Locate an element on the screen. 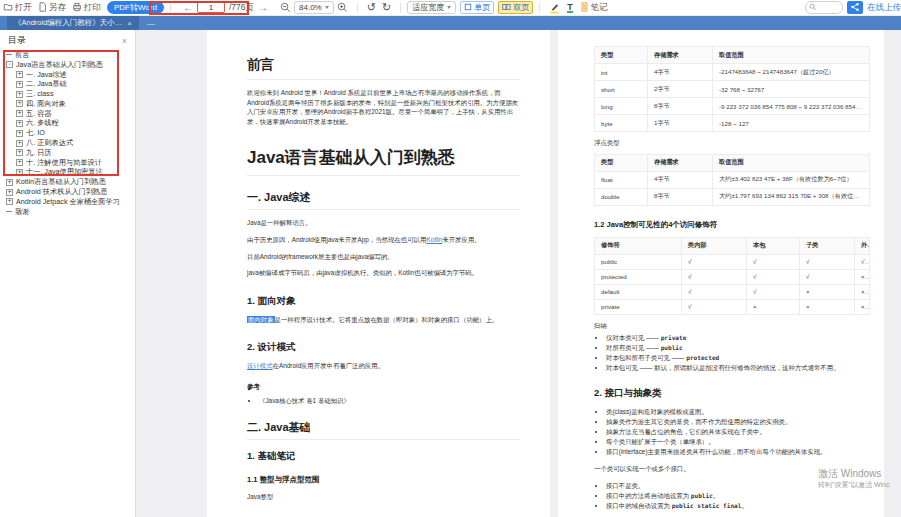 This screenshot has width=901, height=517. notes-button: 笔记 is located at coordinates (594, 8).